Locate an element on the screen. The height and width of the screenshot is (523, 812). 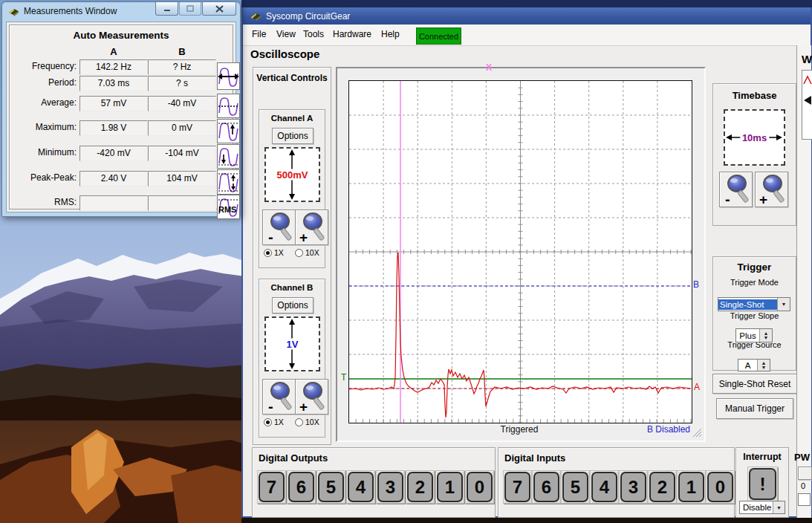
channel-a-options-button: Options is located at coordinates (293, 136).